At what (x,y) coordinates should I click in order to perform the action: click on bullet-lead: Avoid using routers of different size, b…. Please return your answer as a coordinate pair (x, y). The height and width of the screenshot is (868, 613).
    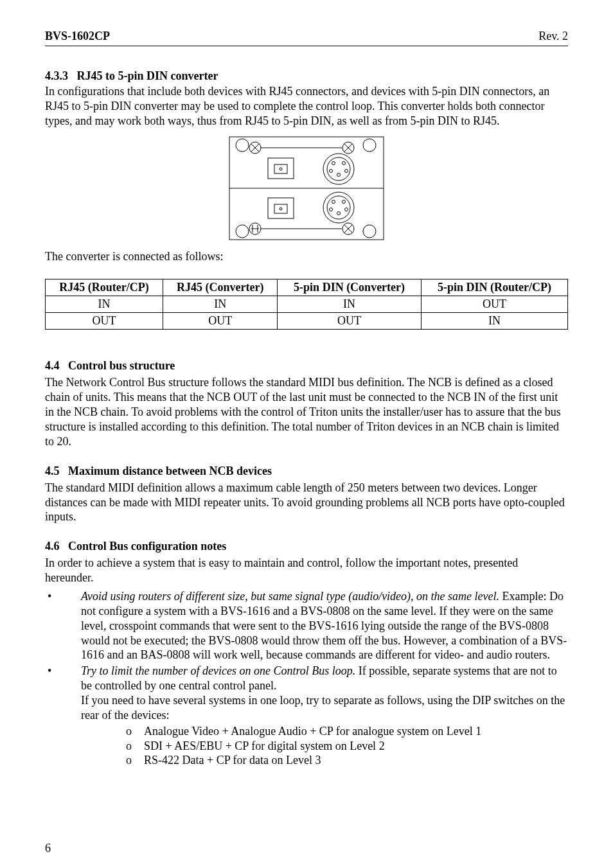
    Looking at the image, I should click on (290, 596).